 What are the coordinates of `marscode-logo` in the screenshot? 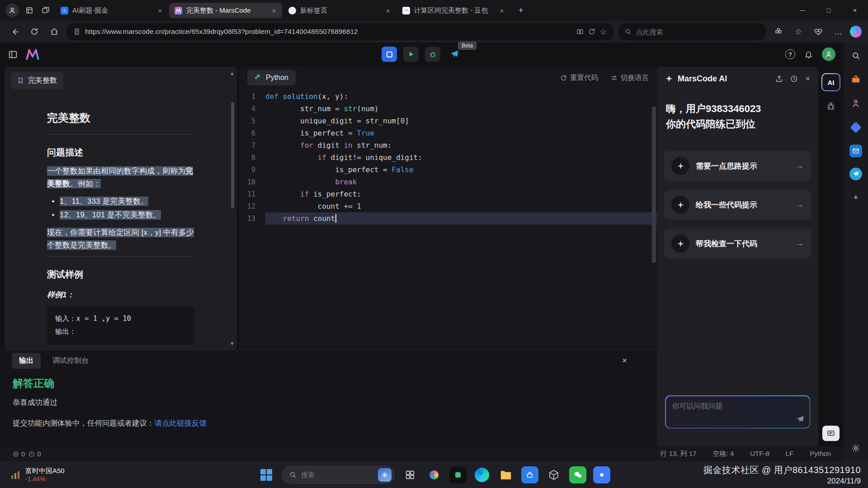 It's located at (33, 54).